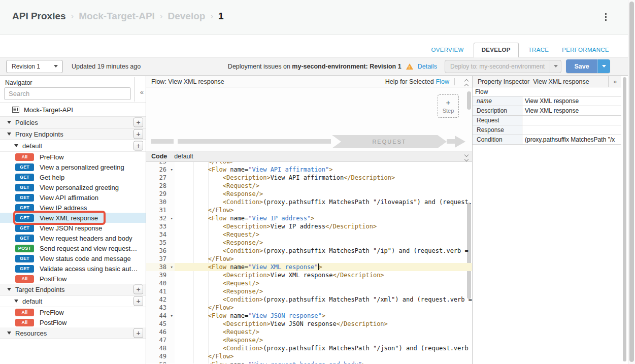 This screenshot has height=364, width=635. What do you see at coordinates (309, 226) in the screenshot?
I see `code-line-33: 33 <Description>View IP address</Descrip…` at bounding box center [309, 226].